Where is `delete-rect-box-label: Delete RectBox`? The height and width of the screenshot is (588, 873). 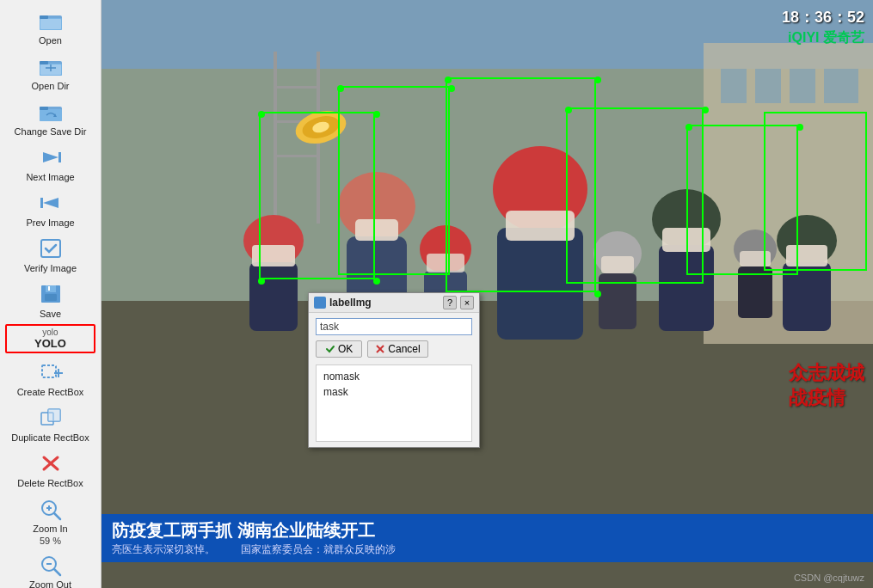 delete-rect-box-label: Delete RectBox is located at coordinates (50, 483).